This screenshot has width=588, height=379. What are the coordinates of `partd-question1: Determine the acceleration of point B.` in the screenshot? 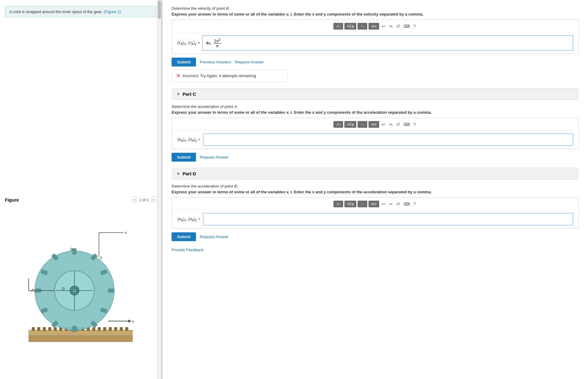 It's located at (375, 186).